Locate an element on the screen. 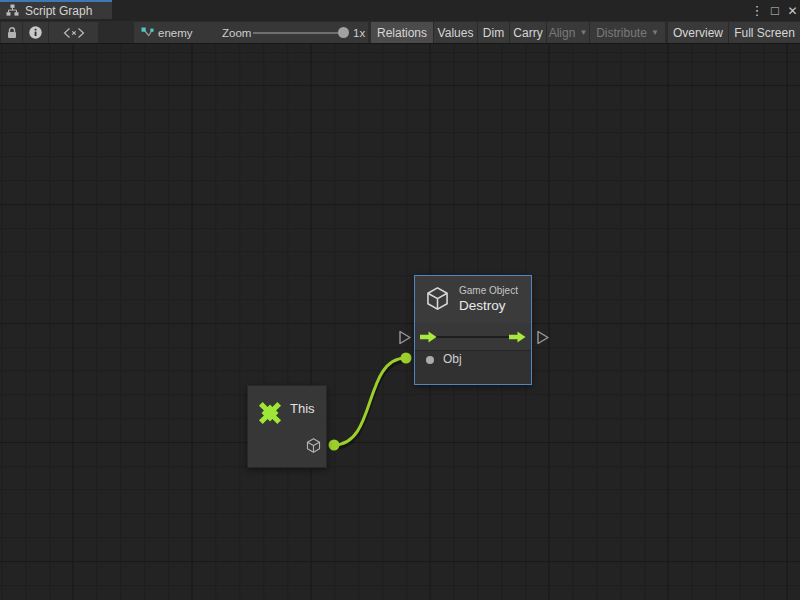 The width and height of the screenshot is (800, 600). lock-button is located at coordinates (12, 32).